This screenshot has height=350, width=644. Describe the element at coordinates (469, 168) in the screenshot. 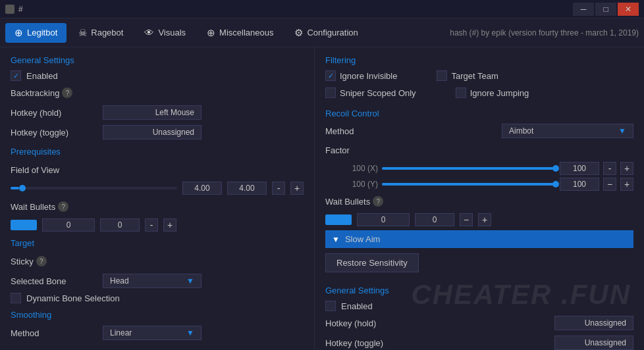

I see `factor-x-slider` at that location.